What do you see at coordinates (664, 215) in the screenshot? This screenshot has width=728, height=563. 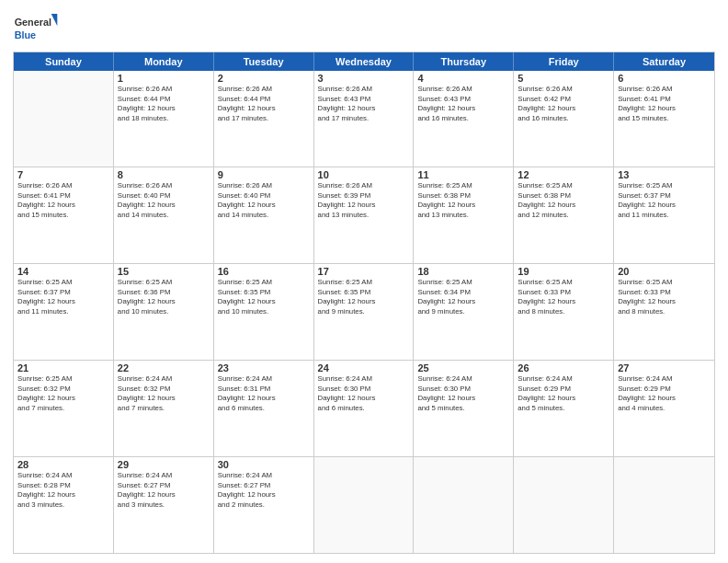 I see `cal-cell-13: 13Sunrise: 6:25 AM Sunset: 6:37 PM Dayli…` at bounding box center [664, 215].